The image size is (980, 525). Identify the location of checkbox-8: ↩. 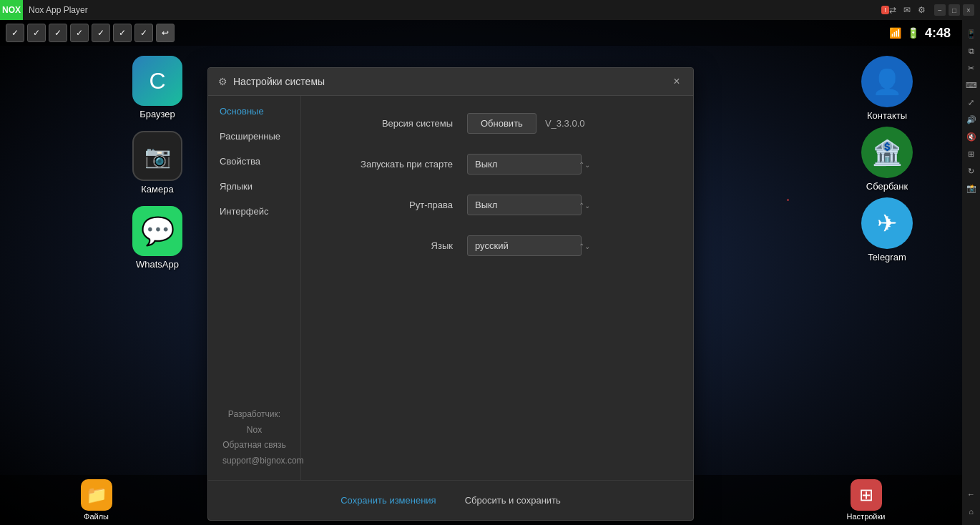
(165, 33).